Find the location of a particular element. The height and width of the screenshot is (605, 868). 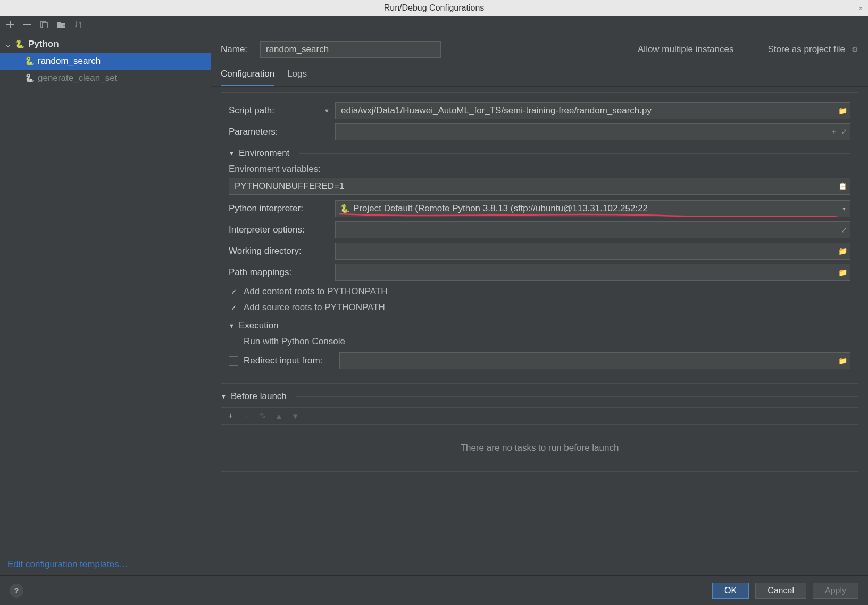

working-dir-input is located at coordinates (592, 251).